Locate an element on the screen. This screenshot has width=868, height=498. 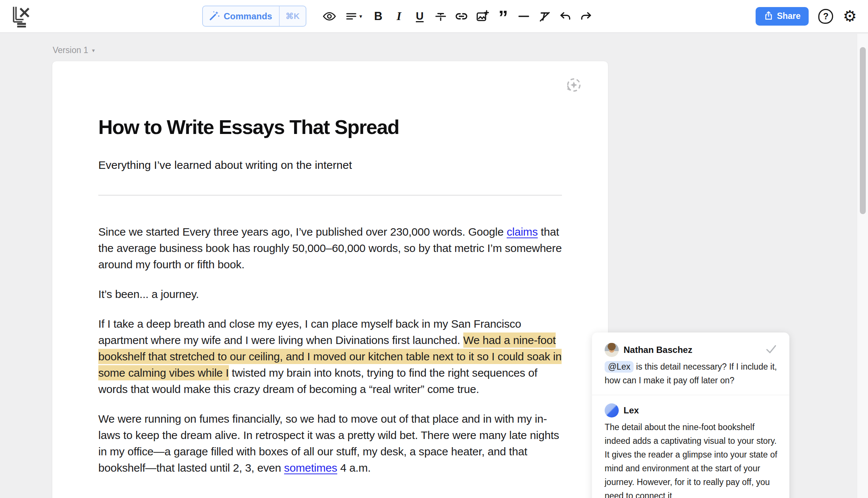
scrollbar-thumb is located at coordinates (863, 131).